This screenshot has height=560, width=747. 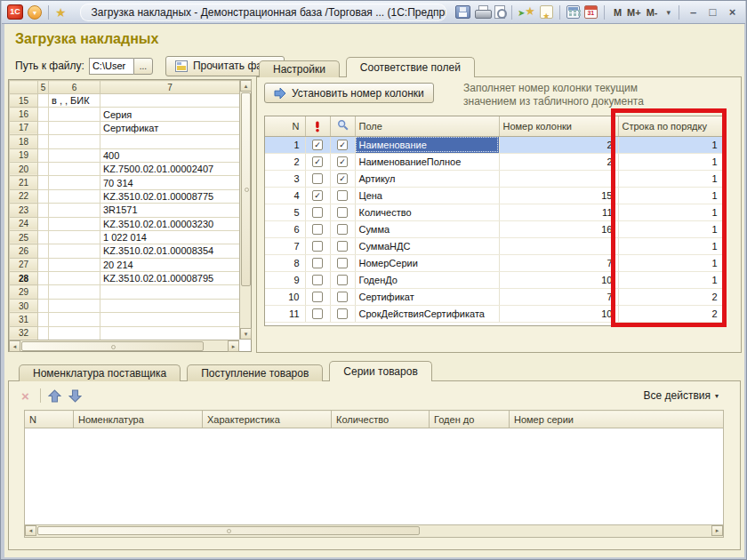 I want to click on field-number-cell: 4, so click(x=285, y=196).